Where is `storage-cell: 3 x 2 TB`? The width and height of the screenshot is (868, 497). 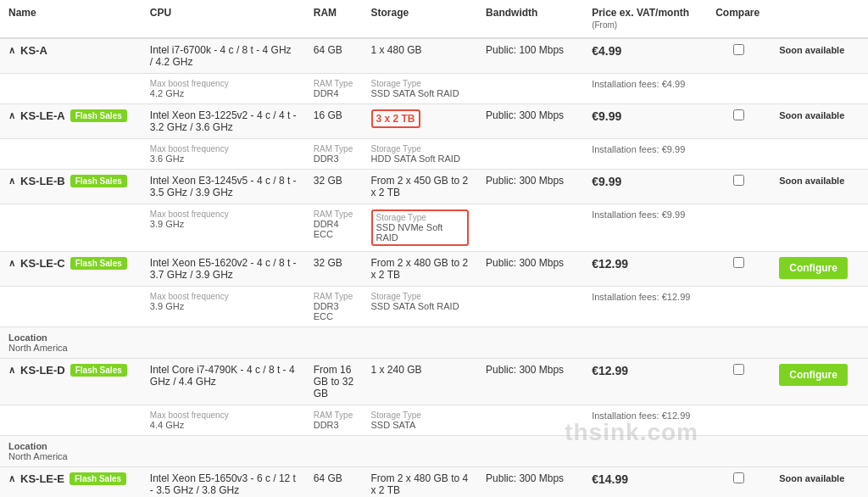
storage-cell: 3 x 2 TB is located at coordinates (420, 122).